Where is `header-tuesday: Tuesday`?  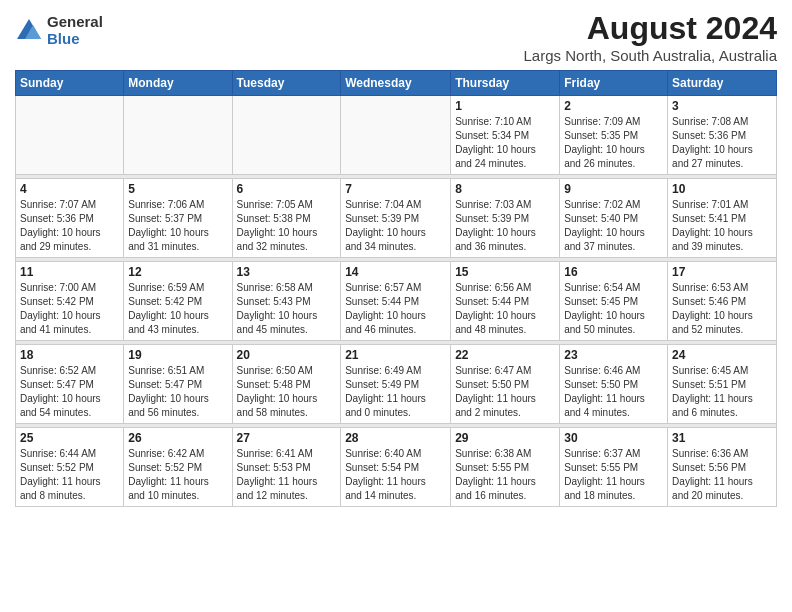 header-tuesday: Tuesday is located at coordinates (286, 84).